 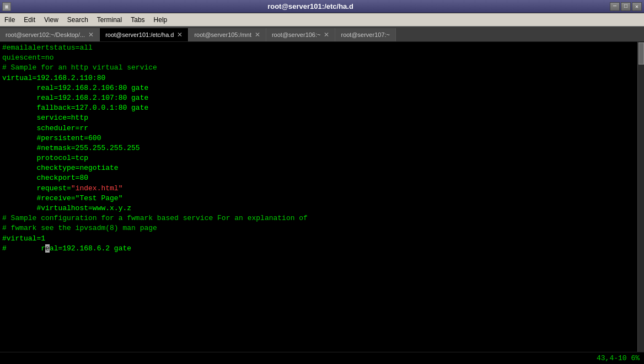 I want to click on terminal-line: #virtual=1, so click(x=322, y=239).